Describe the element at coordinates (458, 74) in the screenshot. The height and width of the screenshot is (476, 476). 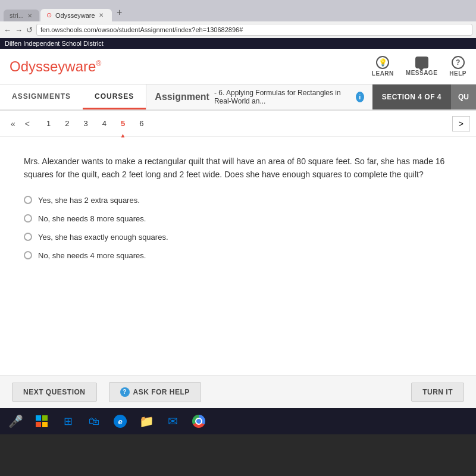
I see `help-label: HELP` at that location.